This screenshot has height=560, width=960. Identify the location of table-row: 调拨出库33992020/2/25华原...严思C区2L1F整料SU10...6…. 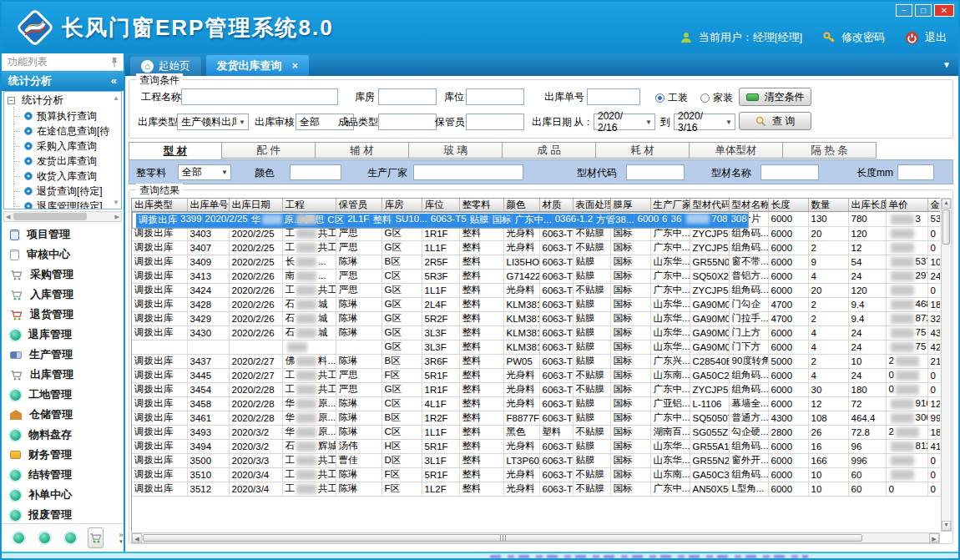
(441, 220).